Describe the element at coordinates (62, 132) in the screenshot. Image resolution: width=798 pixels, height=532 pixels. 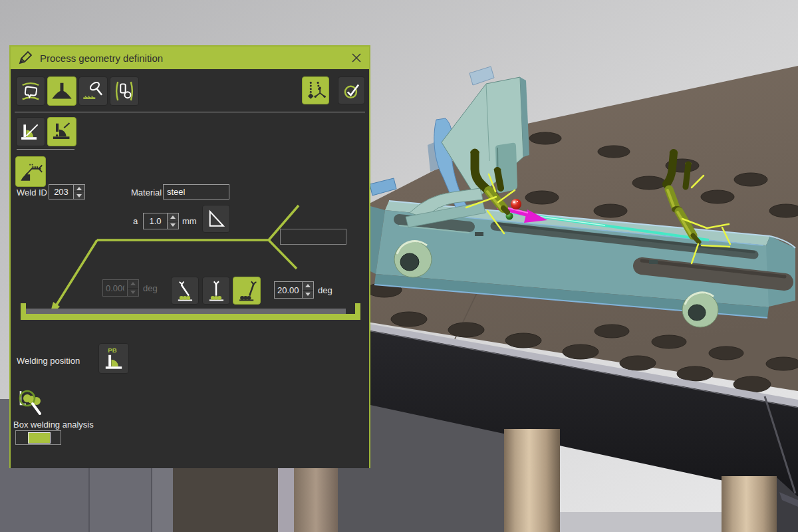
I see `lap-joint-fillet-button` at that location.